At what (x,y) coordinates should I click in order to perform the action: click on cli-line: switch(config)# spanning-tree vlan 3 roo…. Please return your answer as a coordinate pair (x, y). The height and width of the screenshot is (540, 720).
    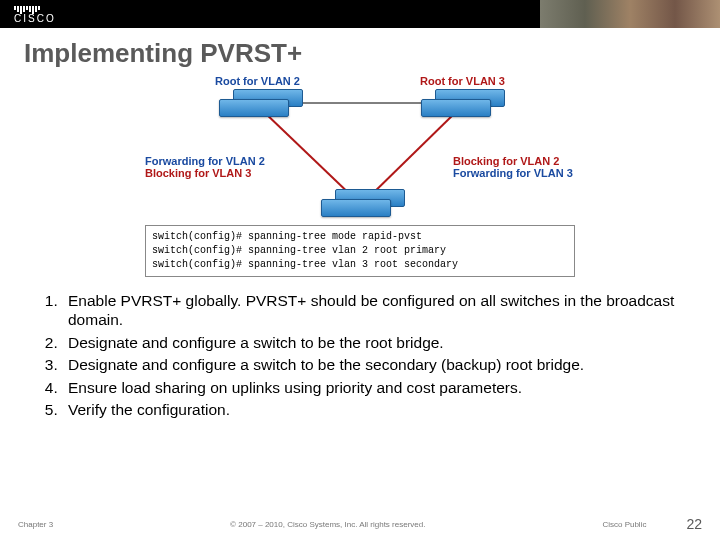
    Looking at the image, I should click on (360, 265).